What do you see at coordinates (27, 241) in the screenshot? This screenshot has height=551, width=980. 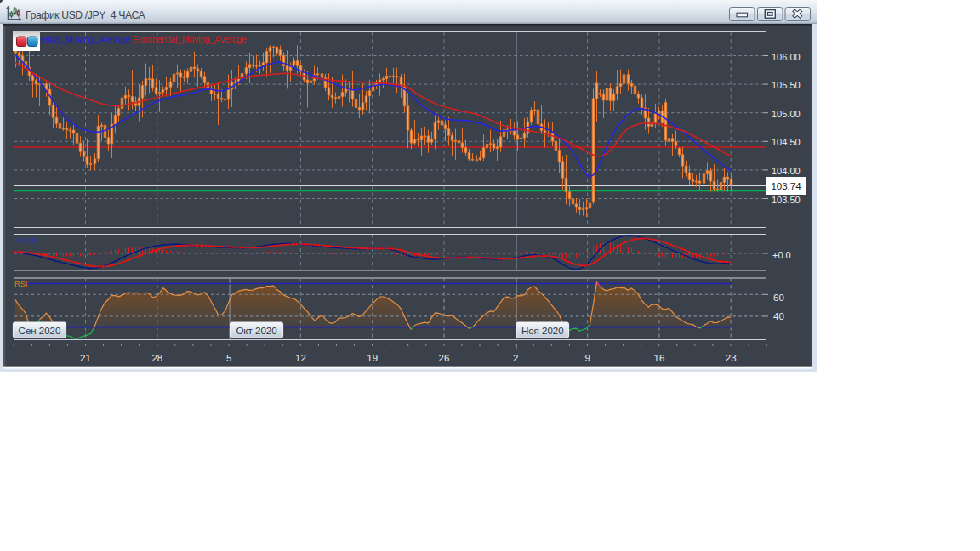 I see `svg-text: MACD` at bounding box center [27, 241].